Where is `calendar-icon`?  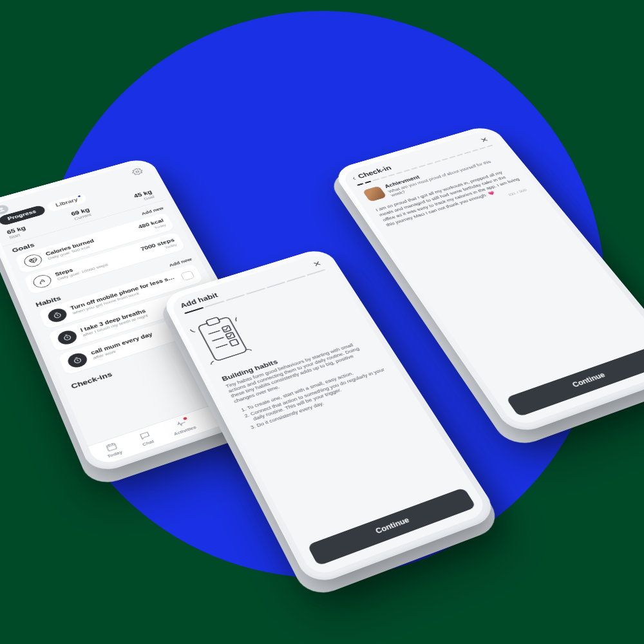
calendar-icon is located at coordinates (111, 446).